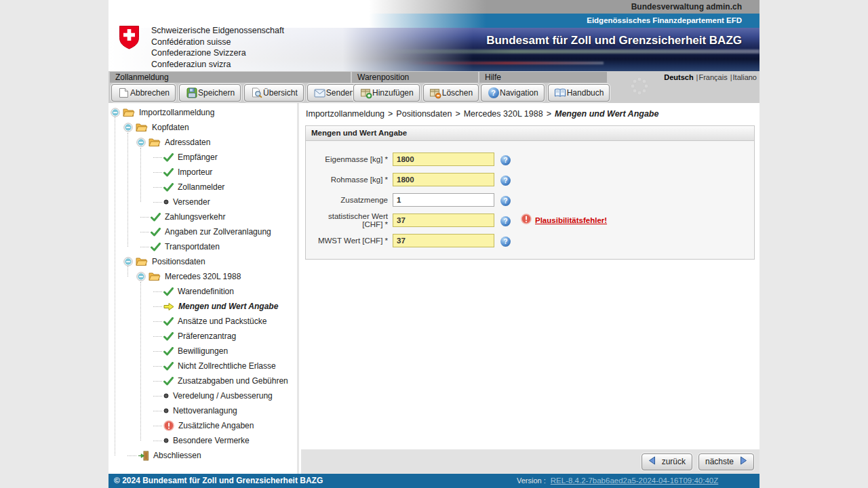 This screenshot has height=488, width=868. Describe the element at coordinates (214, 366) in the screenshot. I see `tree-item-nicht-zollrechtliche-erlasse: Nicht Zollrechtliche Erlasse` at that location.